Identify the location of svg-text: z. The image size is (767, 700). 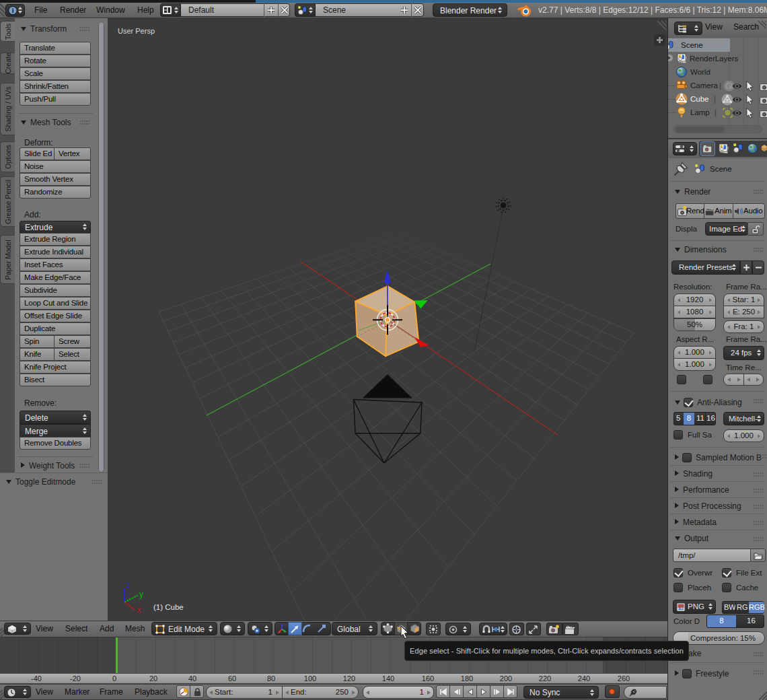
(129, 585).